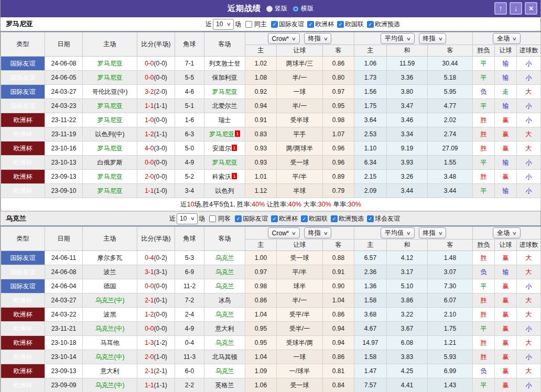 This screenshot has width=541, height=392. Describe the element at coordinates (371, 371) in the screenshot. I see `avg-home-odds: 1.47` at that location.